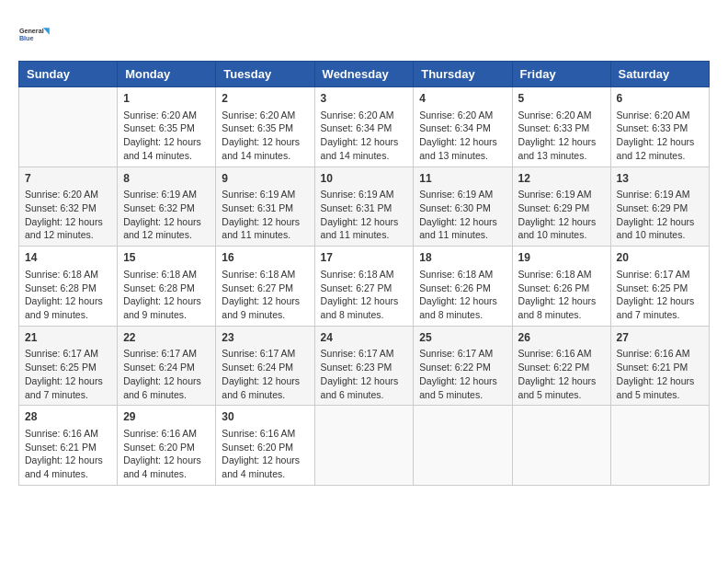  I want to click on calendar-cell: 25Sunrise: 6:17 AMSunset: 6:22 PMDayligh…, so click(463, 366).